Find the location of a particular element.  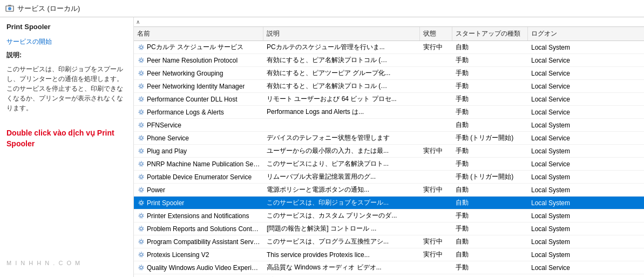

table-row: Protexis Licensing V2This service provid… is located at coordinates (389, 255).